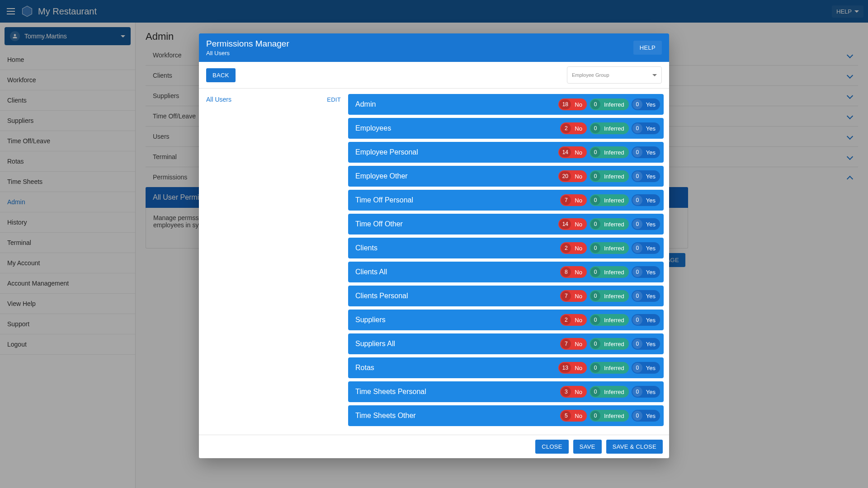 Image resolution: width=868 pixels, height=488 pixels. What do you see at coordinates (588, 446) in the screenshot?
I see `save-button: SAVE` at bounding box center [588, 446].